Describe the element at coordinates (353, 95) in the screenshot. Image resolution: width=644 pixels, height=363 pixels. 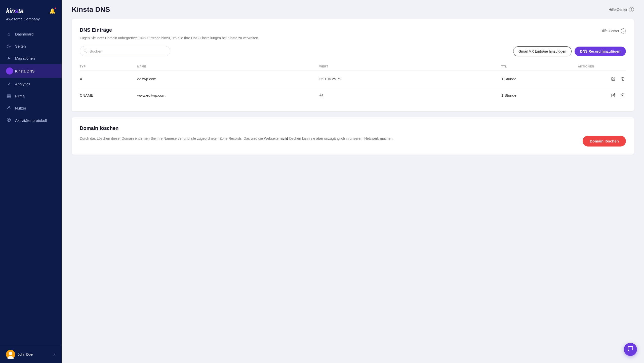
I see `table-row: CNAME www.editwp.com. @ 1 Stunde` at that location.